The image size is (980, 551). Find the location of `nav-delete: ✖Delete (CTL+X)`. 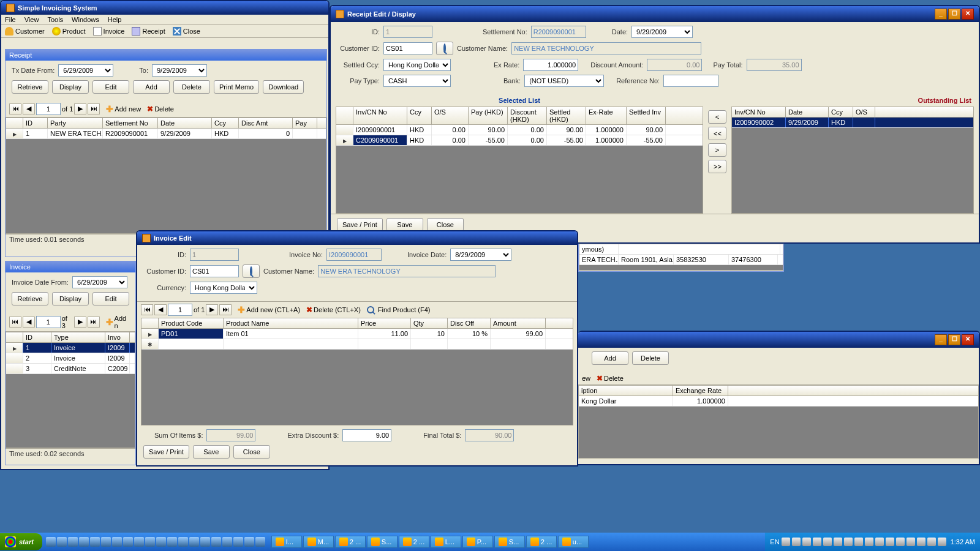

nav-delete: ✖Delete (CTL+X) is located at coordinates (333, 310).